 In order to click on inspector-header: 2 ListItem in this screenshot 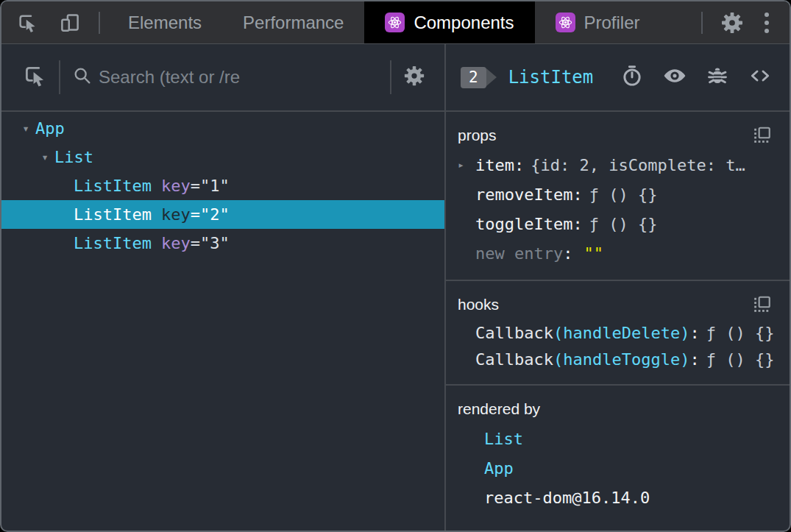, I will do `click(618, 78)`.